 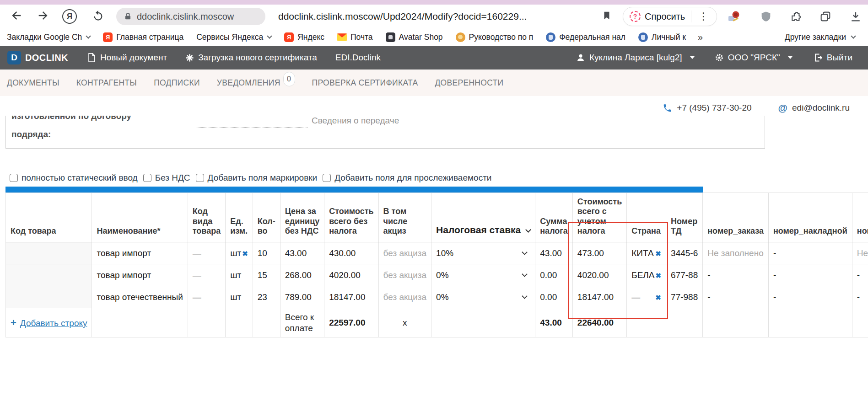 I want to click on cell: 77-988, so click(x=685, y=297).